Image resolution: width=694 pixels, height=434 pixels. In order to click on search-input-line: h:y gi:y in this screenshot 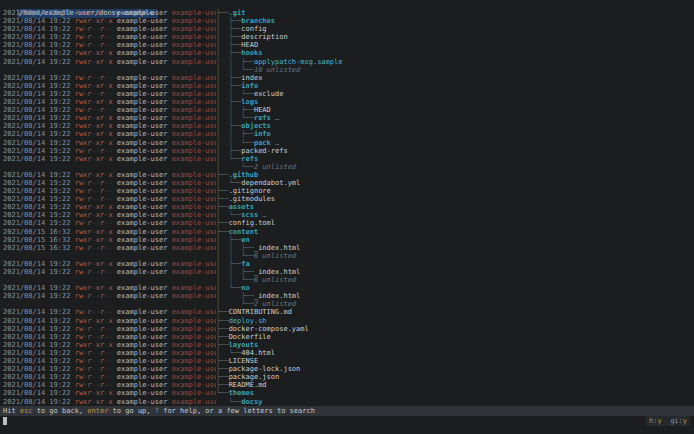, I will do `click(347, 421)`.